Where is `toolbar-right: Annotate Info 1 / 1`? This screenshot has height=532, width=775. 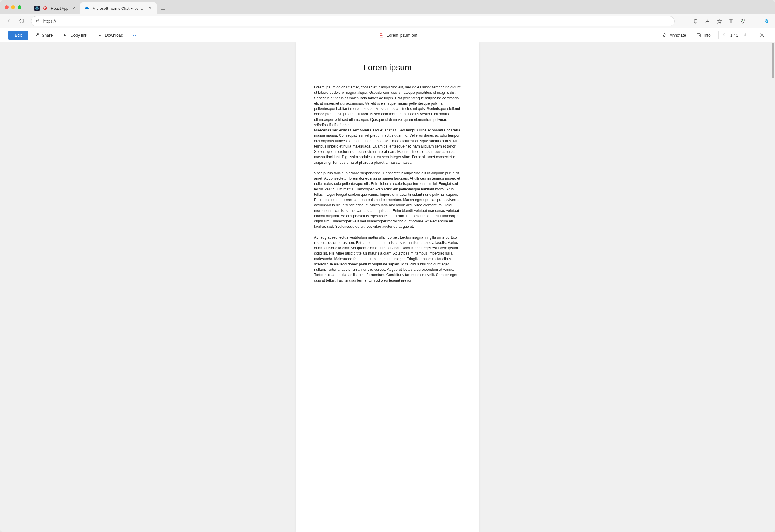
toolbar-right: Annotate Info 1 / 1 is located at coordinates (712, 35).